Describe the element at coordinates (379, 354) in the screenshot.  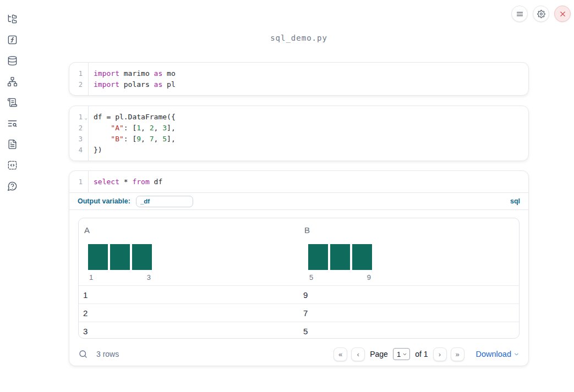
I see `page-label: Page` at that location.